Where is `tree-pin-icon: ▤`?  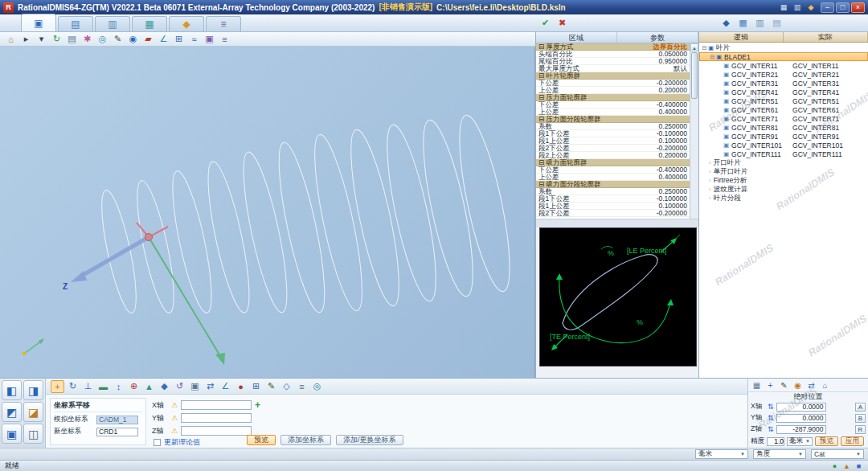 tree-pin-icon: ▤ is located at coordinates (776, 23).